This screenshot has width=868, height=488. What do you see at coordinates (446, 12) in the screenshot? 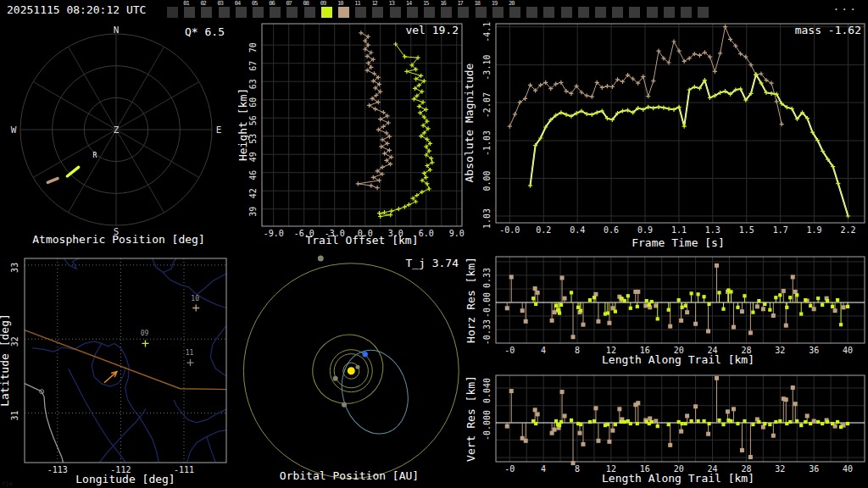
I see `frame-button-16: 16` at bounding box center [446, 12].